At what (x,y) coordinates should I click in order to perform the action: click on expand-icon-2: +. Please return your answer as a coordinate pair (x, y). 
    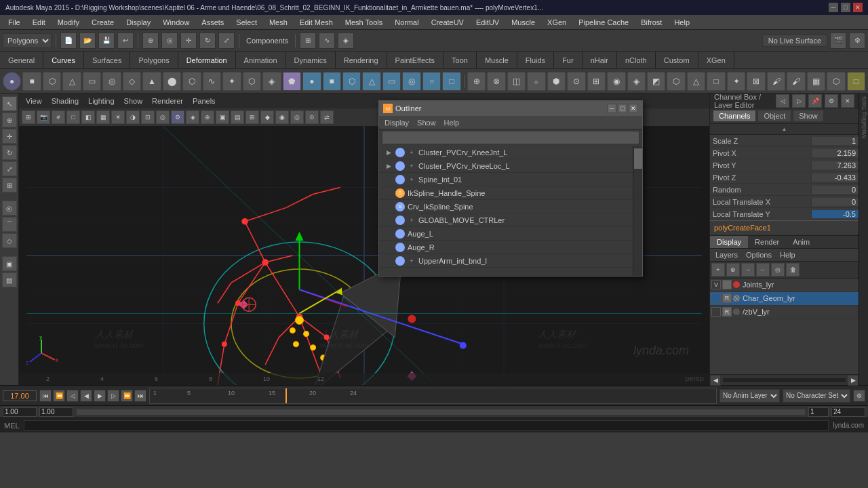
    Looking at the image, I should click on (412, 261).